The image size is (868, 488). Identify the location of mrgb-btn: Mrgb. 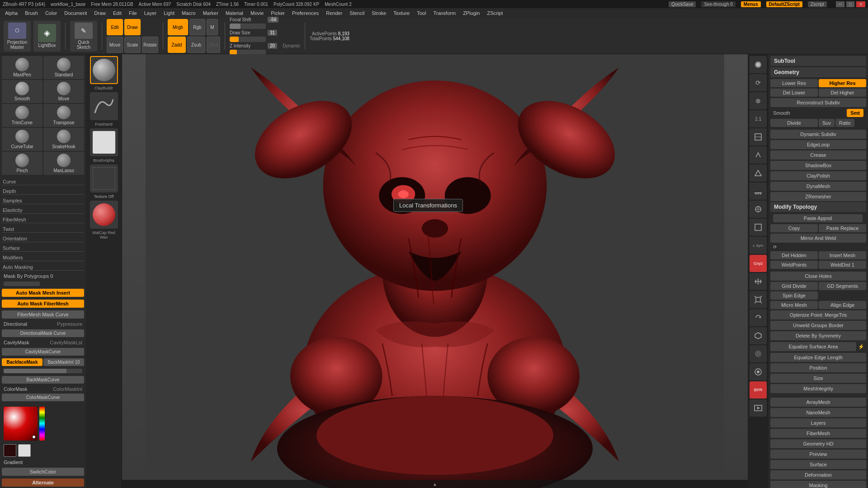
(178, 27).